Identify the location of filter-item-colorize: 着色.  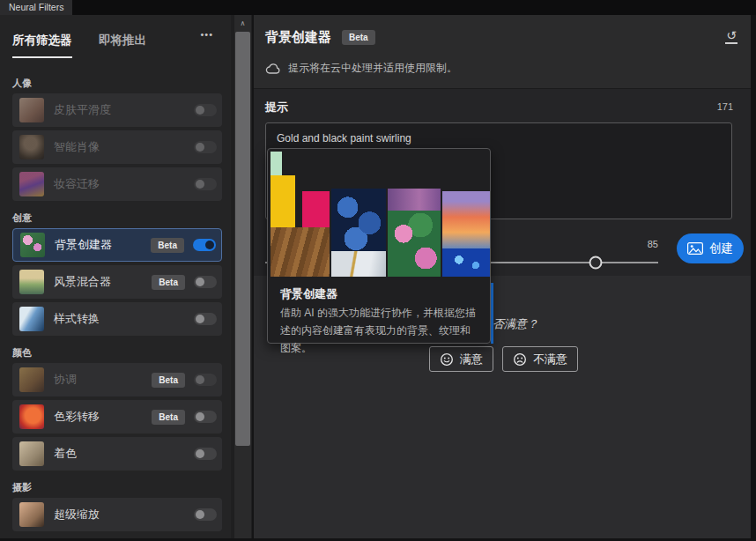
(117, 454).